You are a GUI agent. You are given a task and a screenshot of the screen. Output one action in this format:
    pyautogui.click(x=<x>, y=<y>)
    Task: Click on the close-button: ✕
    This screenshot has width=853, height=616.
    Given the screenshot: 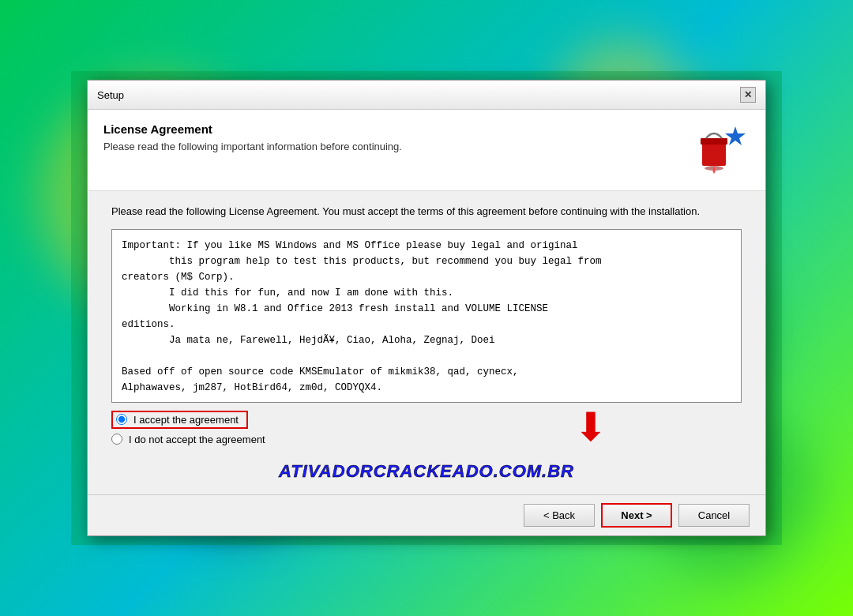 What is the action you would take?
    pyautogui.click(x=748, y=95)
    